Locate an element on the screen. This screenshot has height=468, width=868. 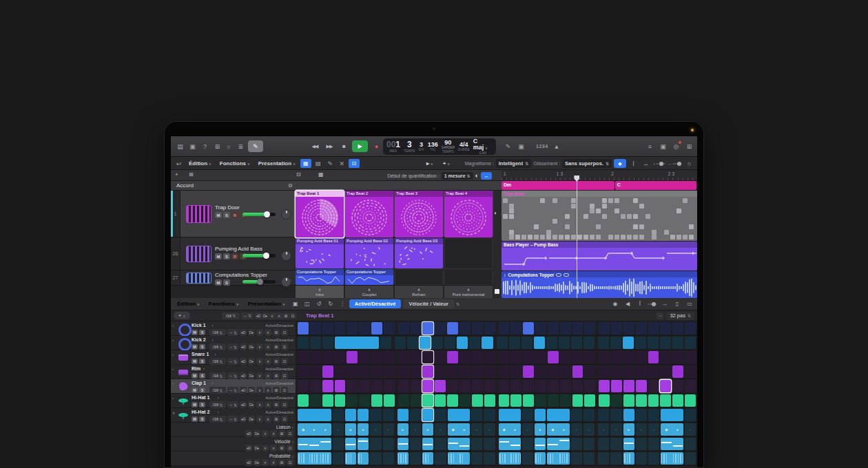
row-settings-button: ⊡ is located at coordinates (285, 405).